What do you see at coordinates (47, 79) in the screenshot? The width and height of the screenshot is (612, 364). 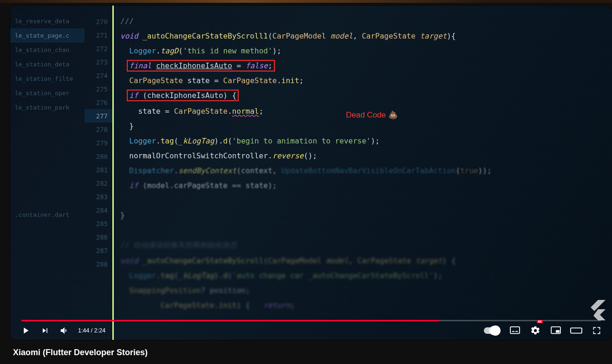 I see `file-item: le_station_filte` at bounding box center [47, 79].